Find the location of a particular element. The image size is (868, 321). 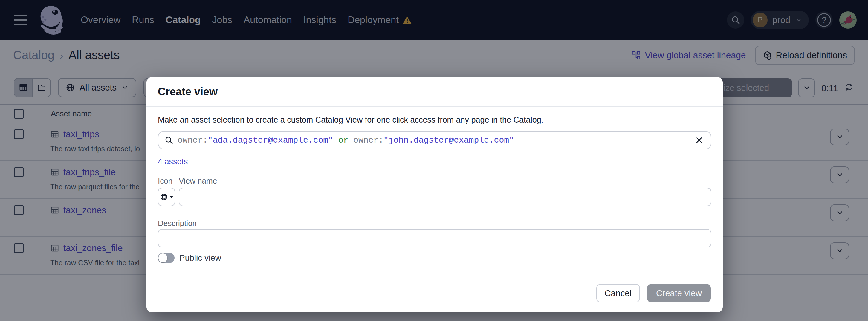

create-view-button: Create view is located at coordinates (679, 293).